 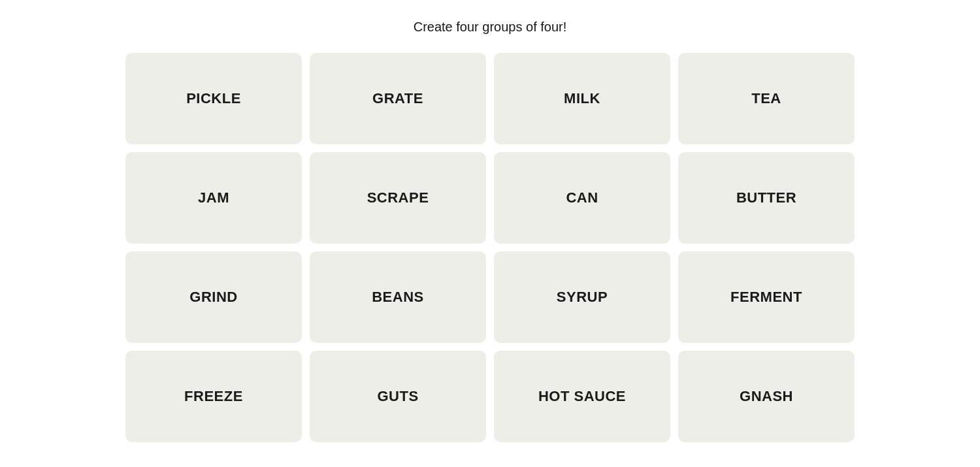 I want to click on tile-label-grind: GRIND, so click(x=213, y=297).